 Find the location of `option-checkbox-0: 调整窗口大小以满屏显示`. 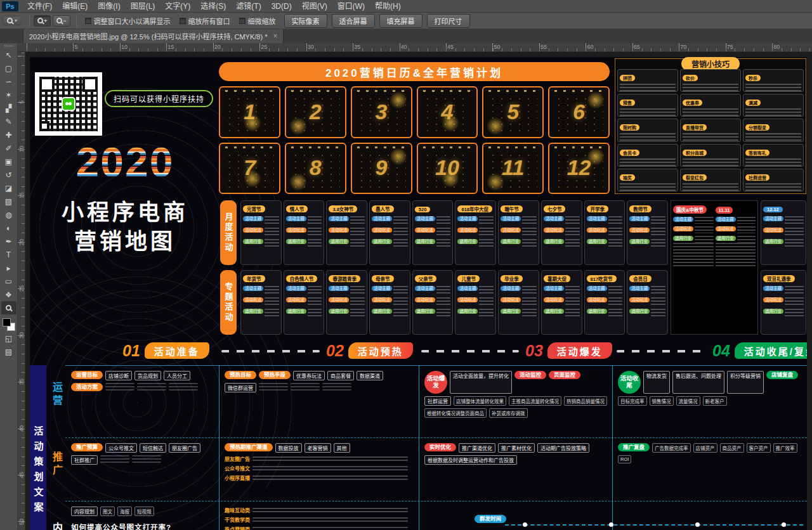

option-checkbox-0: 调整窗口大小以满屏显示 is located at coordinates (128, 21).